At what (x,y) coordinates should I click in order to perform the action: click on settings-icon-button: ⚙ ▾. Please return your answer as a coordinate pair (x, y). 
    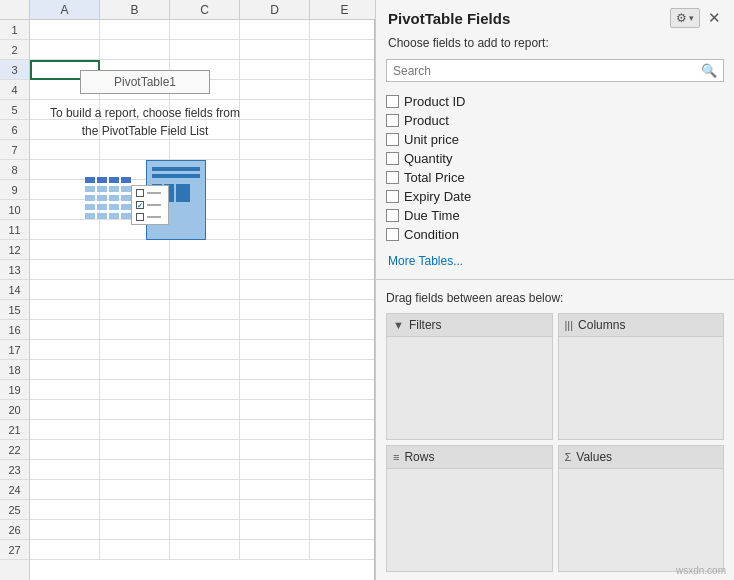
    Looking at the image, I should click on (685, 18).